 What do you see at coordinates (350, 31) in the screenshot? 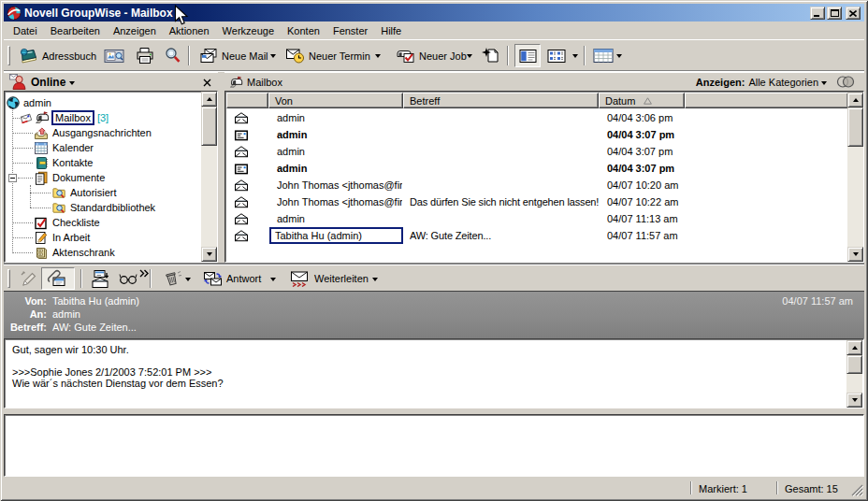
I see `menu-fenster: Fenster` at bounding box center [350, 31].